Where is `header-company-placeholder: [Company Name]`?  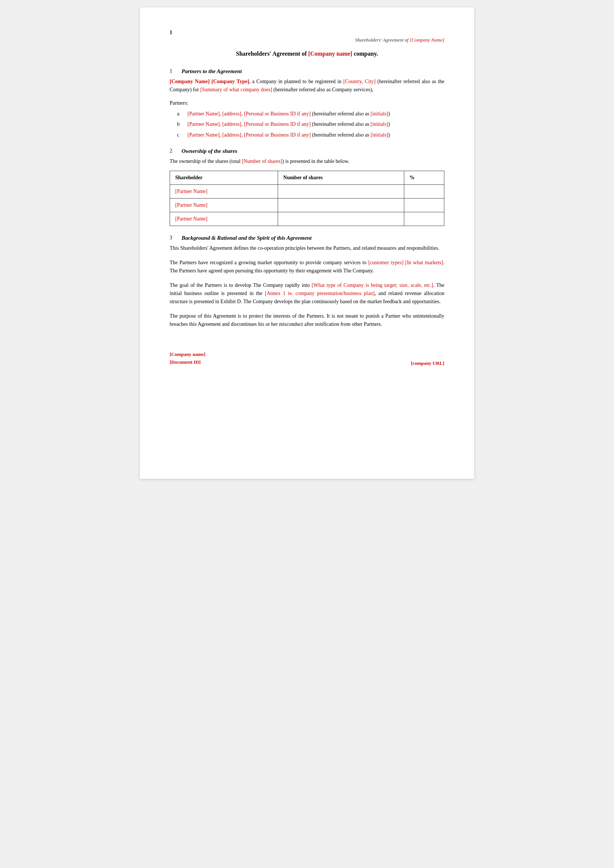
header-company-placeholder: [Company Name] is located at coordinates (427, 40).